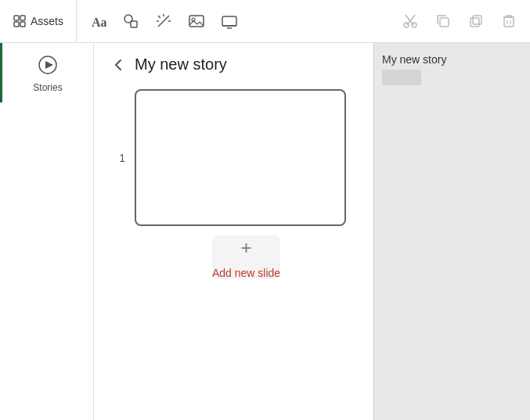 Image resolution: width=530 pixels, height=420 pixels. What do you see at coordinates (246, 248) in the screenshot?
I see `add-slide-plus-icon: +` at bounding box center [246, 248].